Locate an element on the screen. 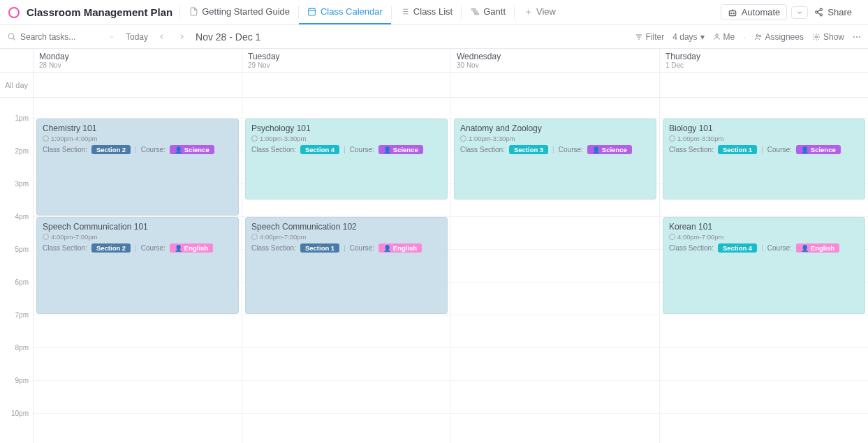 The image size is (868, 443). filter-label: Filter is located at coordinates (655, 37).